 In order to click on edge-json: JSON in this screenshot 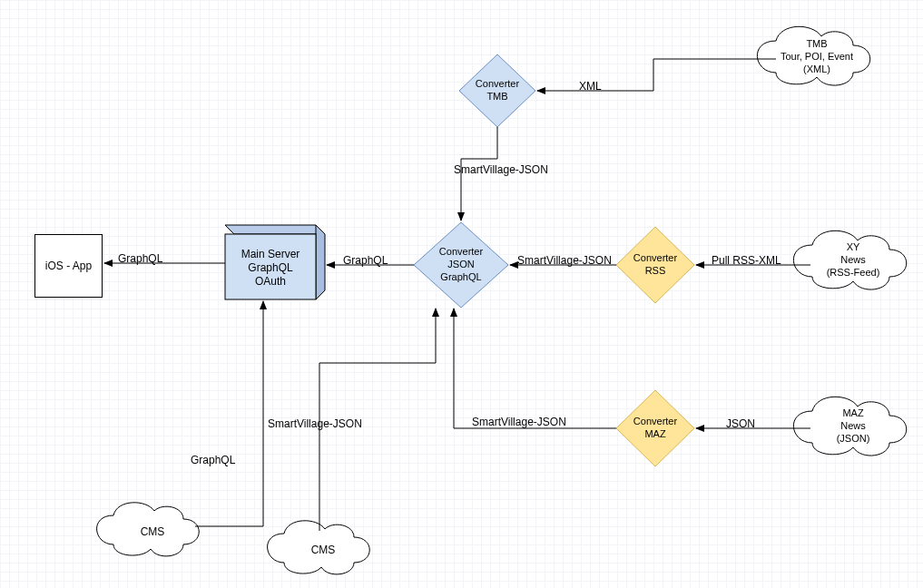, I will do `click(741, 424)`.